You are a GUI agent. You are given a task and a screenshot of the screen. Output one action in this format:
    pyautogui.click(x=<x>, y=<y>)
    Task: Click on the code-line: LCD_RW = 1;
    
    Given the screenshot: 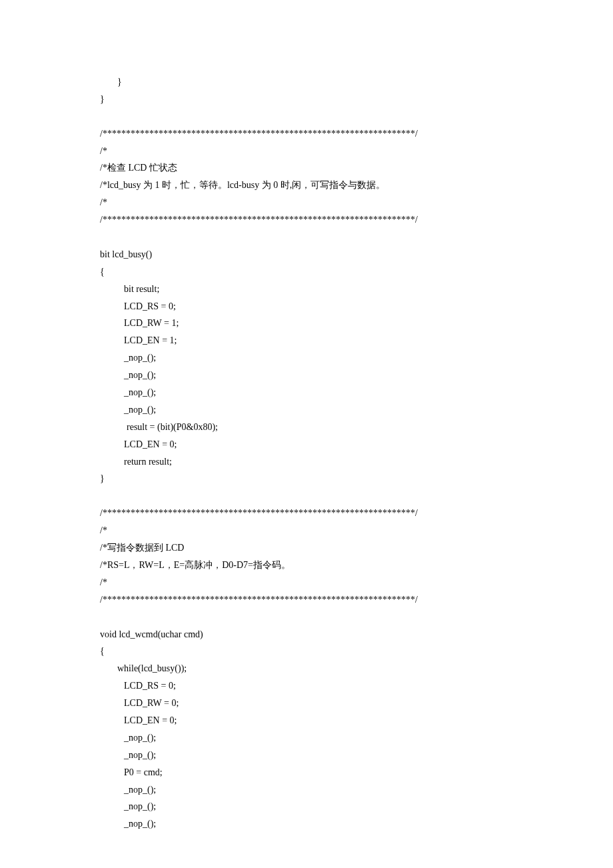 What is the action you would take?
    pyautogui.click(x=306, y=323)
    